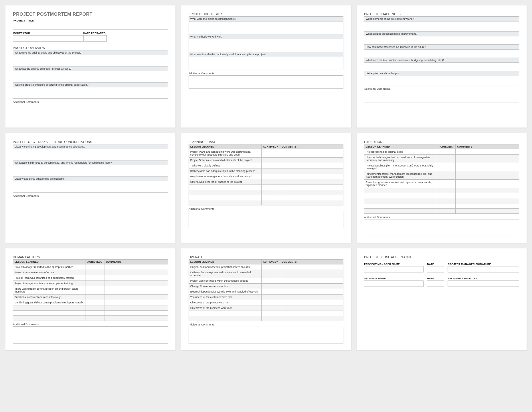 The image size is (532, 412). I want to click on highlights-q1-input, so click(266, 28).